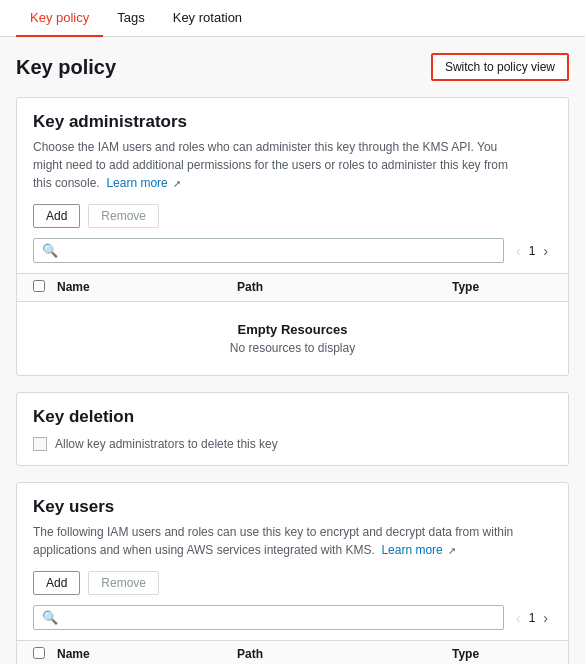  What do you see at coordinates (292, 588) in the screenshot?
I see `key-users-actions: Add Remove` at bounding box center [292, 588].